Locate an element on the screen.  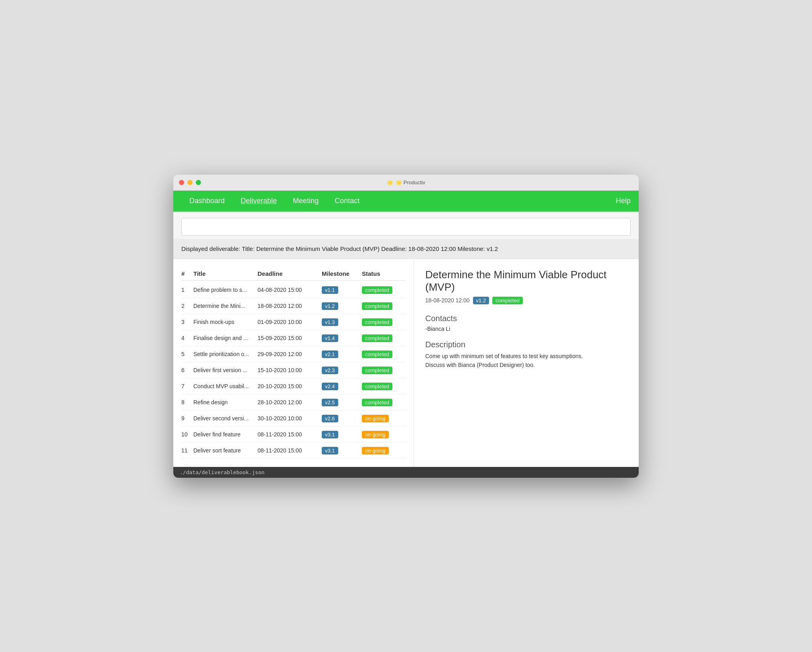
row-deadline: 29-09-2020 12:00 is located at coordinates (290, 354).